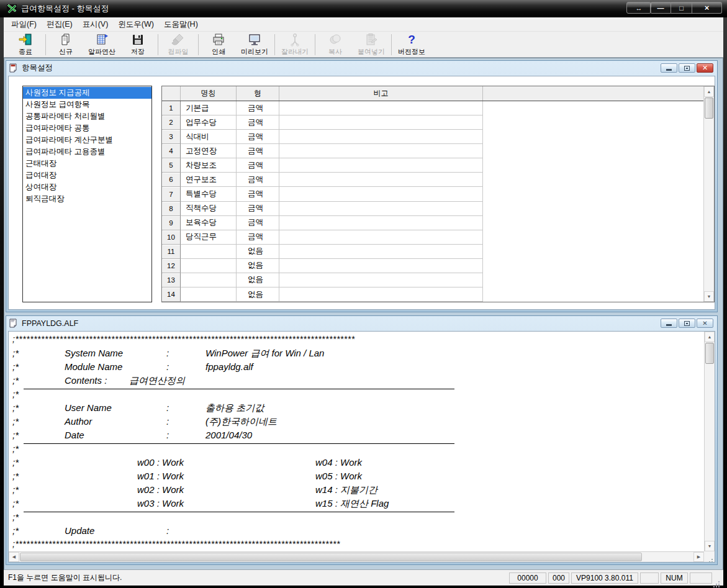 This screenshot has height=588, width=727. What do you see at coordinates (209, 237) in the screenshot?
I see `name-cell: 당직근무` at bounding box center [209, 237].